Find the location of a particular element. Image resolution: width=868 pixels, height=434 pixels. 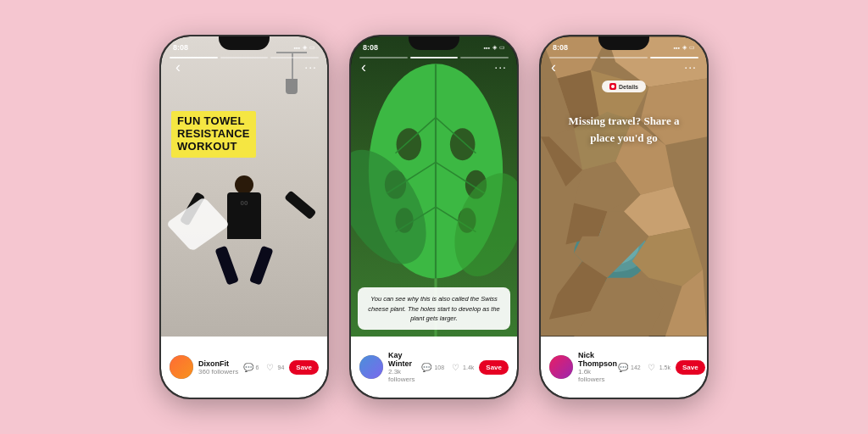

wifi-icon-2: ◈ is located at coordinates (495, 47).